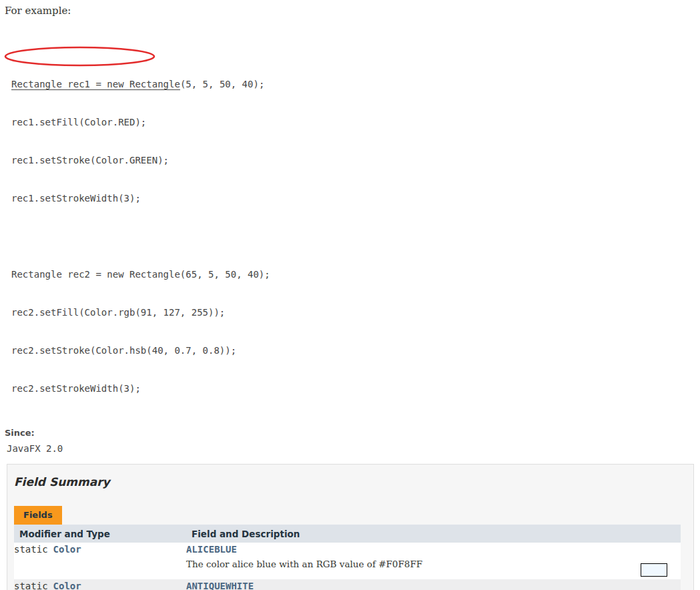 This screenshot has width=700, height=590. Describe the element at coordinates (347, 585) in the screenshot. I see `table-row: staticColor ANTIQUEWHITE The color antiq…` at that location.